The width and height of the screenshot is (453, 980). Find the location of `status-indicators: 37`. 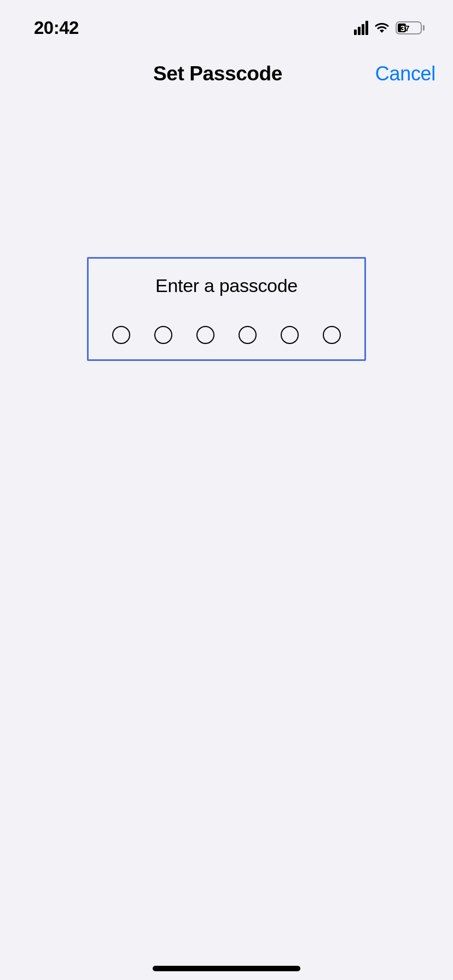

status-indicators: 37 is located at coordinates (390, 28).